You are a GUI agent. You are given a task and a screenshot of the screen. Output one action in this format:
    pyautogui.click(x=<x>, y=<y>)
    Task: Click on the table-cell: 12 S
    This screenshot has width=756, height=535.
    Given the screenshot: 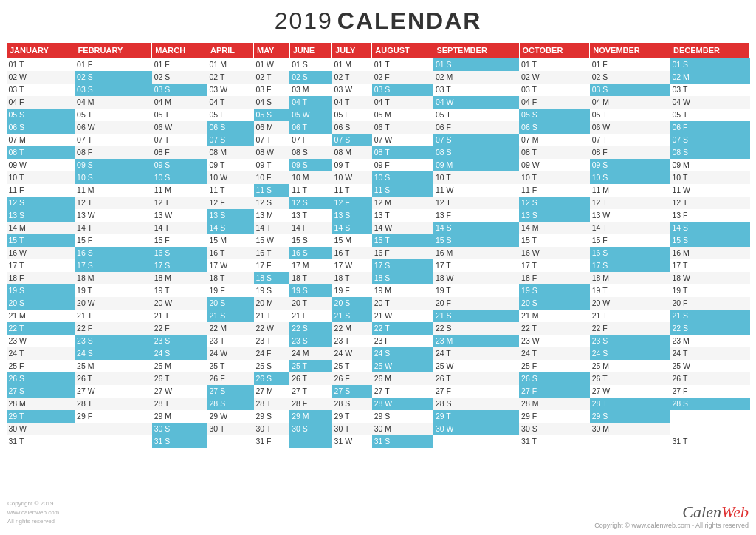 What is the action you would take?
    pyautogui.click(x=554, y=202)
    